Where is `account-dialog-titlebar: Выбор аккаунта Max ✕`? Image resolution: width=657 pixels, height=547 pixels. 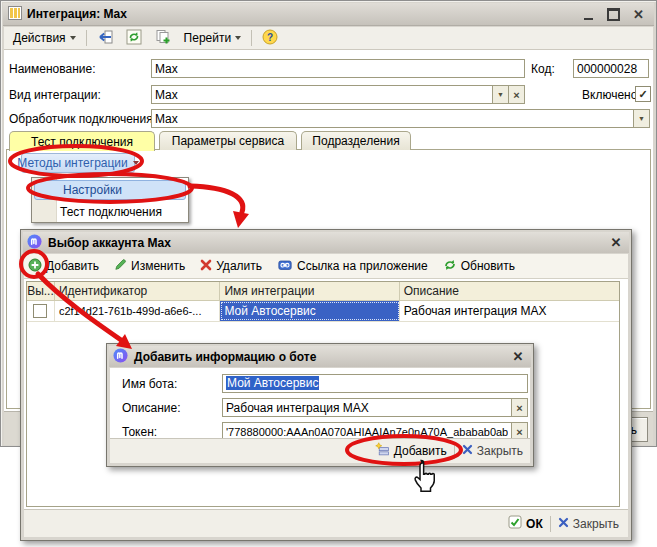 account-dialog-titlebar: Выбор аккаунта Max ✕ is located at coordinates (326, 242).